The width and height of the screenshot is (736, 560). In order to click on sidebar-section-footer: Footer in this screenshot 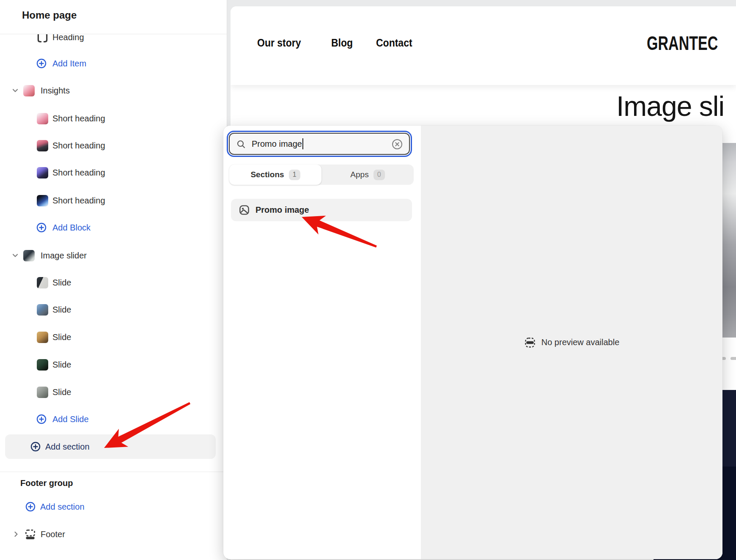, I will do `click(113, 534)`.